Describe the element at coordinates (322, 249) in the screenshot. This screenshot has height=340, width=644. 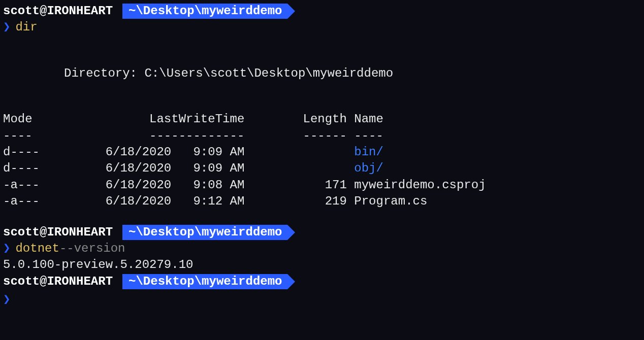
I see `command-line-2: ❯ dotnet --version` at that location.